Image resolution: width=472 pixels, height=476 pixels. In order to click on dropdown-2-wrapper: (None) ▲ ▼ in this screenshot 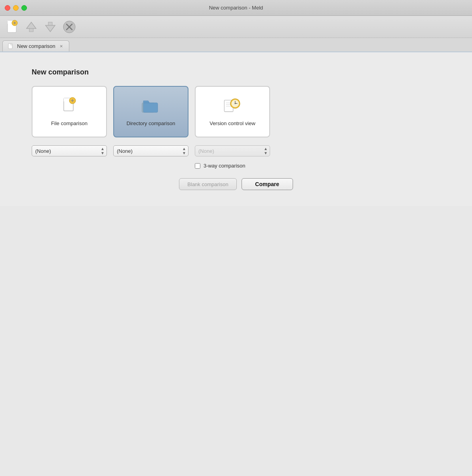, I will do `click(151, 151)`.